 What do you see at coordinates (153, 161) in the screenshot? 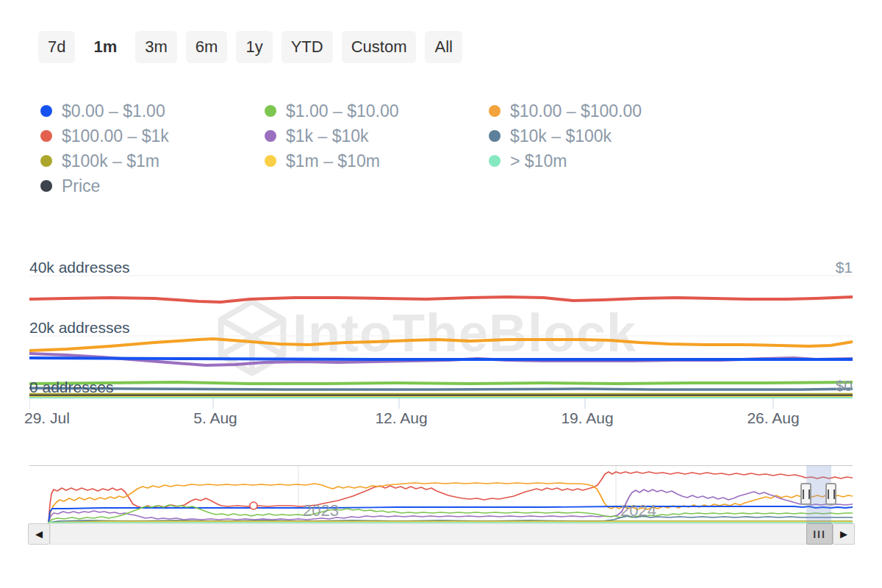
I see `legend-item-100k-1m: $100k – $1m` at bounding box center [153, 161].